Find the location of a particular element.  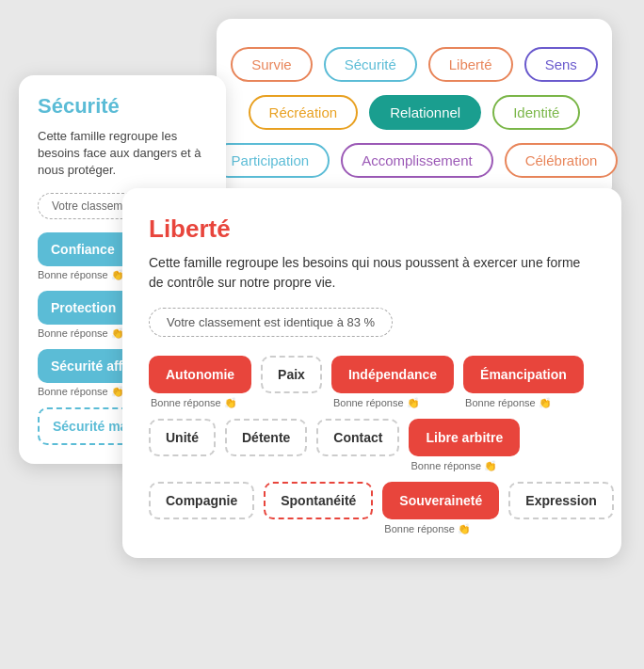

chip-autonomie: Autonomie is located at coordinates (200, 374).